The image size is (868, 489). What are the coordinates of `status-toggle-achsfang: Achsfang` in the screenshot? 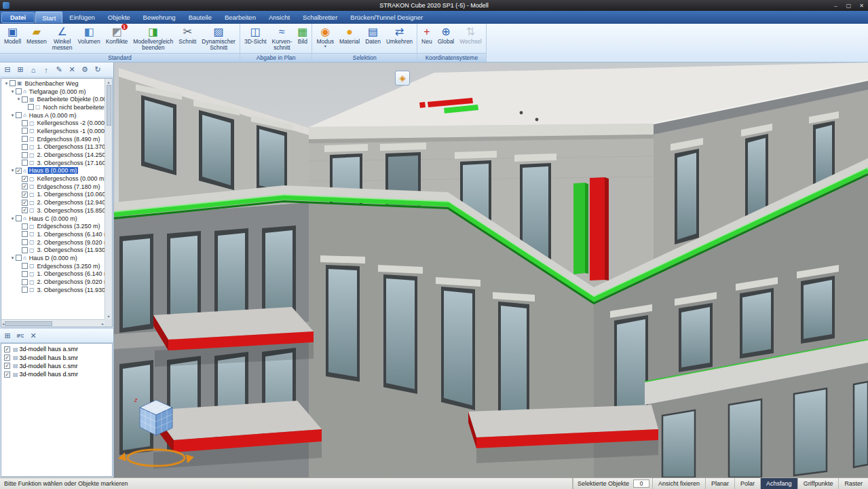 It's located at (779, 484).